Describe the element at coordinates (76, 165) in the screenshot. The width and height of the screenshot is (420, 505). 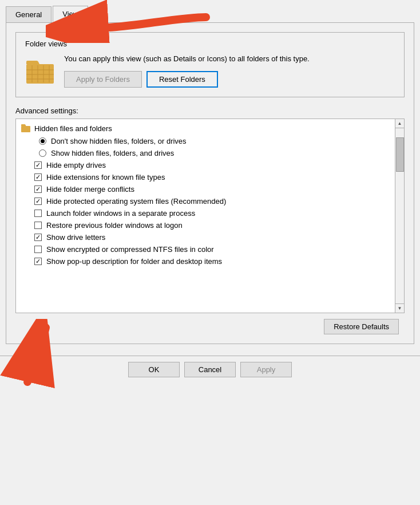
I see `checkbox-hide-empty-drives-label: Hide empty drives` at that location.